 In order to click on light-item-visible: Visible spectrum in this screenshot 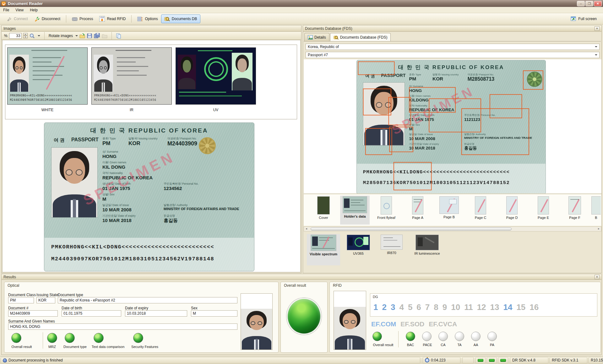, I will do `click(323, 250)`.